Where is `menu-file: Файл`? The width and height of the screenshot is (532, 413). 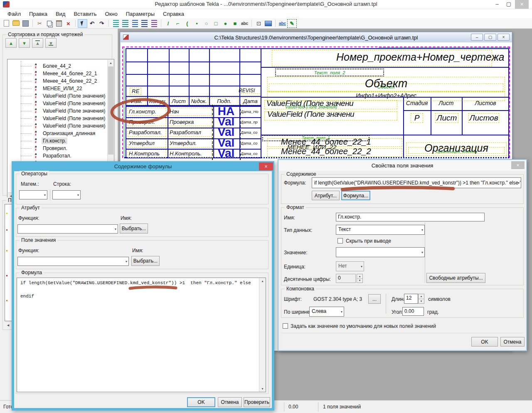
menu-file: Файл is located at coordinates (14, 14).